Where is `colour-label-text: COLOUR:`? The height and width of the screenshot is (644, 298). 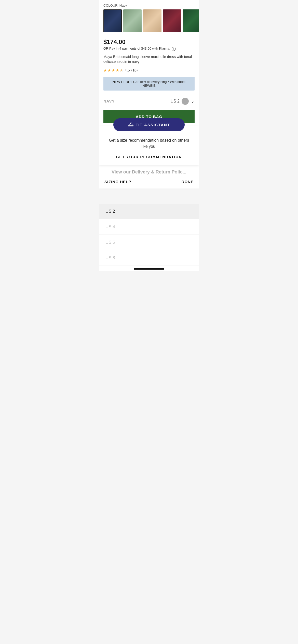
colour-label-text: COLOUR: is located at coordinates (111, 6).